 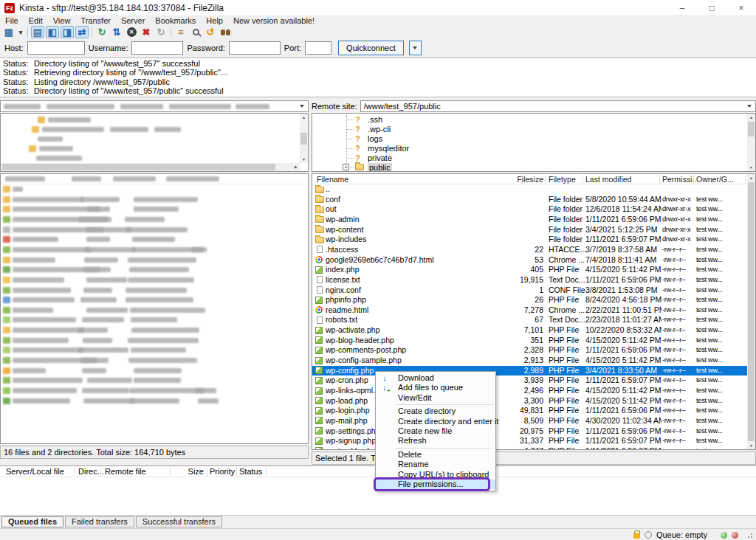 I want to click on queue-column-direc: Direc..., so click(x=91, y=472).